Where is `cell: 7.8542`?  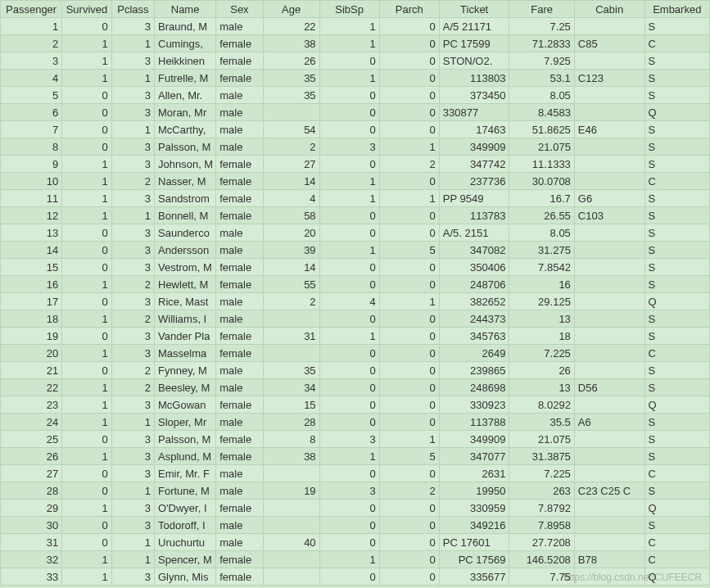
cell: 7.8542 is located at coordinates (542, 267).